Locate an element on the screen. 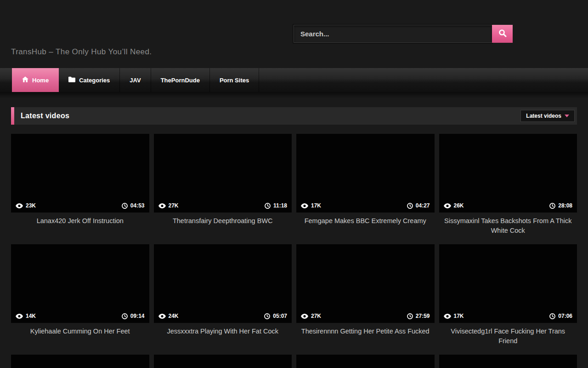  view-count-value: 14K is located at coordinates (31, 316).